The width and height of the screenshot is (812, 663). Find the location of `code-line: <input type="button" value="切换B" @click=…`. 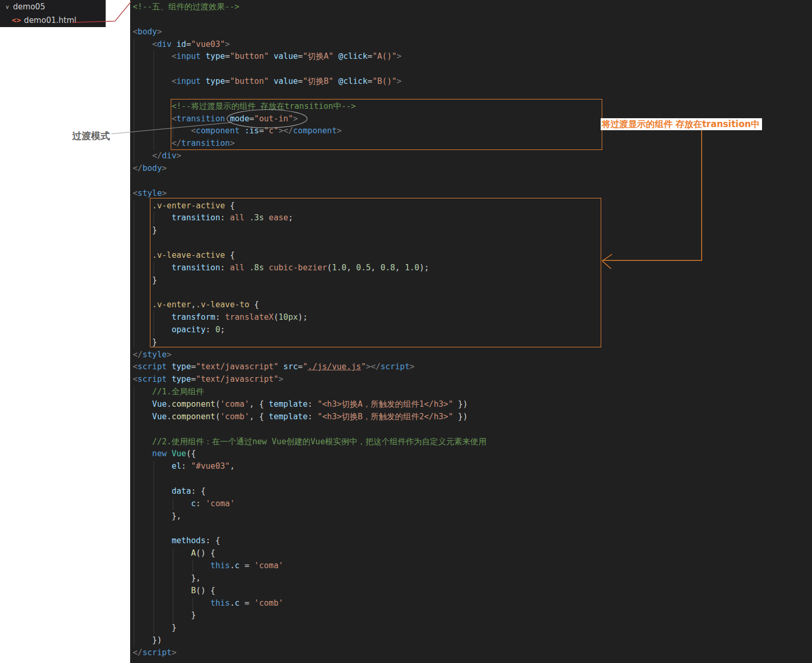

code-line: <input type="button" value="切换B" @click=… is located at coordinates (309, 82).